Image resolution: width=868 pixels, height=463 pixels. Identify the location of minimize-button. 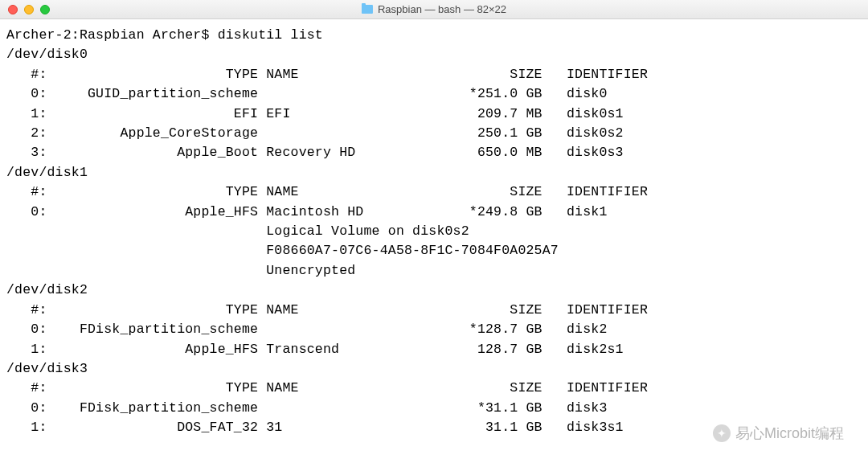
(29, 10).